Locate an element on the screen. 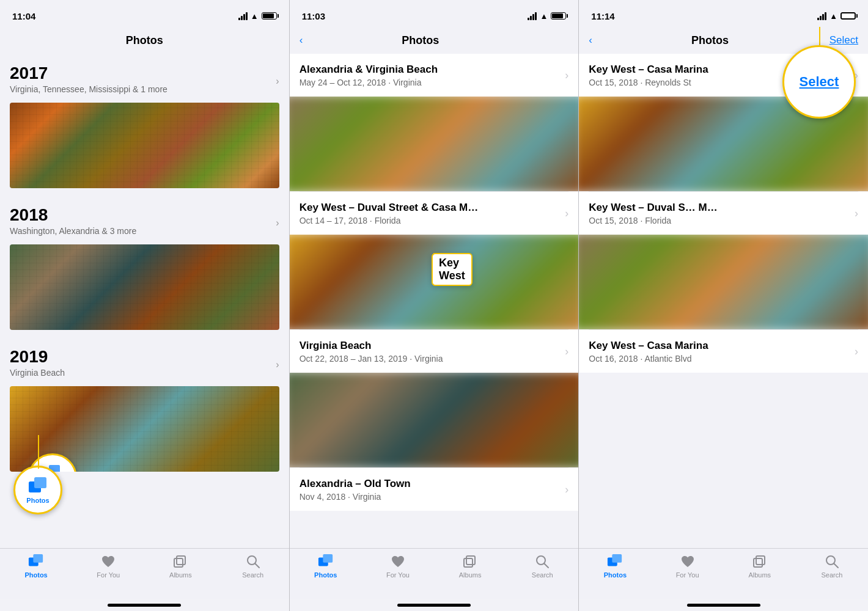  place-group-4: Alexandria – Old Town Nov 4, 2018 · Virg… is located at coordinates (434, 489).